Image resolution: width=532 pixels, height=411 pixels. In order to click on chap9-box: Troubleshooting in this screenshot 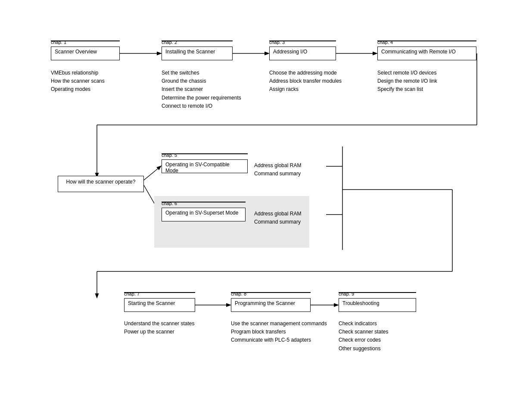, I will do `click(377, 305)`.